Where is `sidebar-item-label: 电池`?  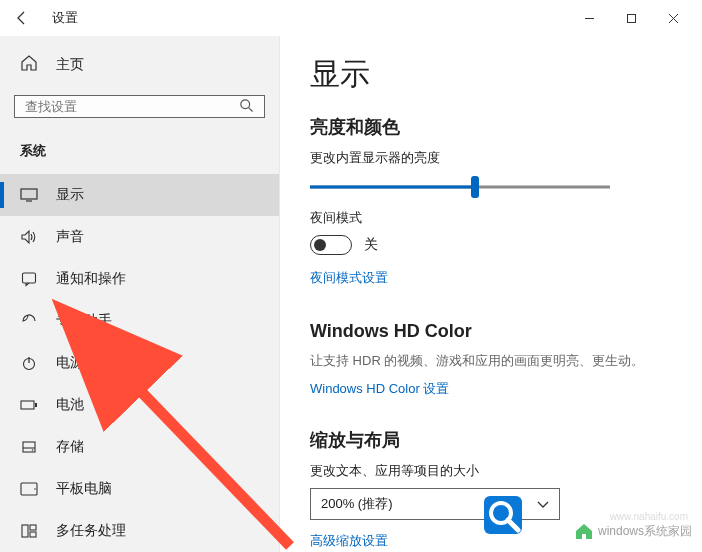 sidebar-item-label: 电池 is located at coordinates (70, 405).